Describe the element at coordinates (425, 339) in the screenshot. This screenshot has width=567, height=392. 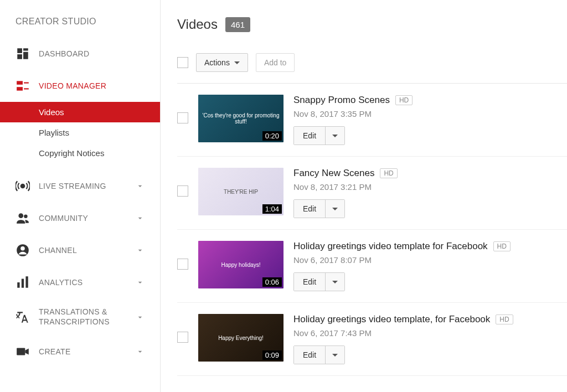
I see `video-info: Holiday greetings video template, for Fa…` at that location.